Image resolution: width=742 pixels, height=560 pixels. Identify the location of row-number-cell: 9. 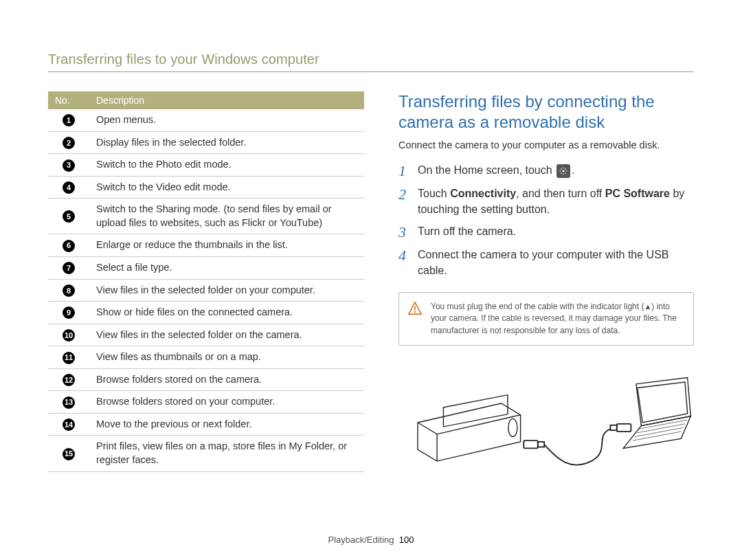
(69, 313).